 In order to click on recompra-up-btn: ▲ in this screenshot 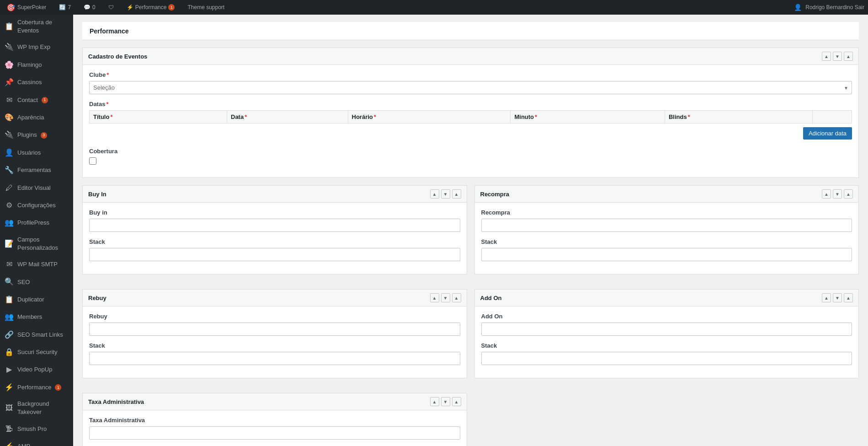, I will do `click(826, 194)`.